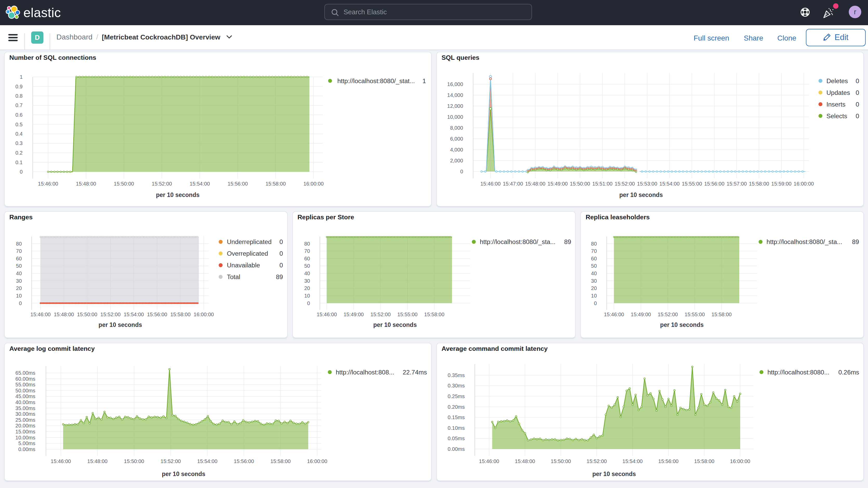  What do you see at coordinates (27, 444) in the screenshot?
I see `svg-text: 5.00ms` at bounding box center [27, 444].